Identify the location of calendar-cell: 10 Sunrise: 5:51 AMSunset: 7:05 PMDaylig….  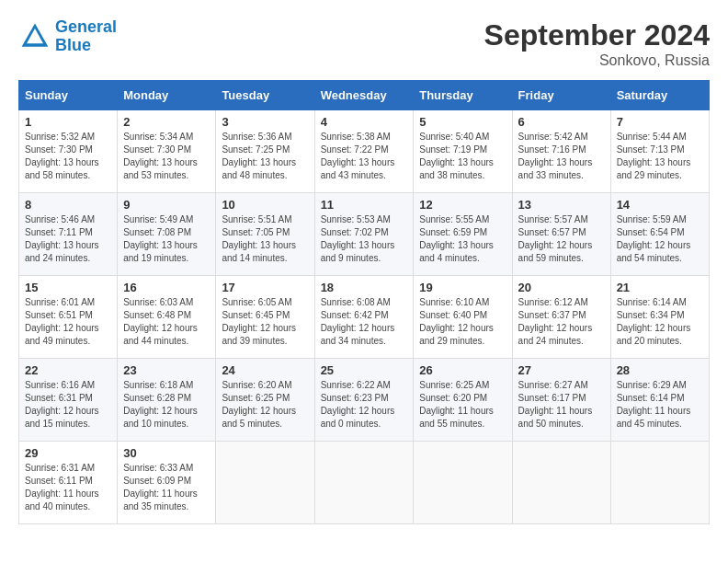
(265, 235).